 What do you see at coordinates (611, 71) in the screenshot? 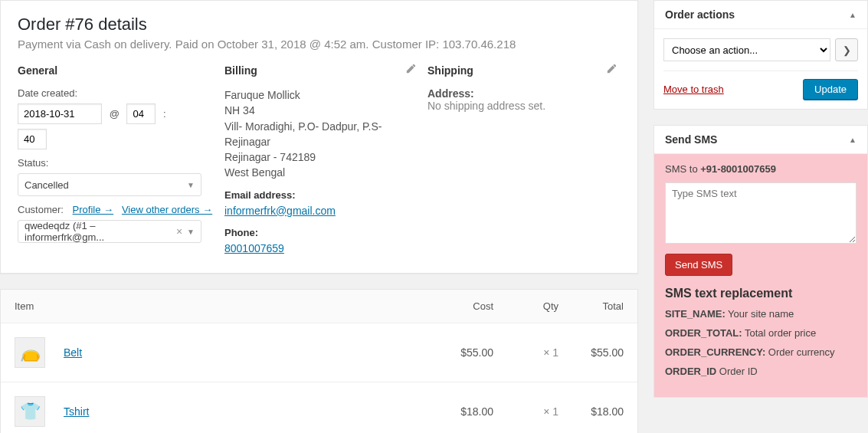
I see `edit-shipping-icon` at bounding box center [611, 71].